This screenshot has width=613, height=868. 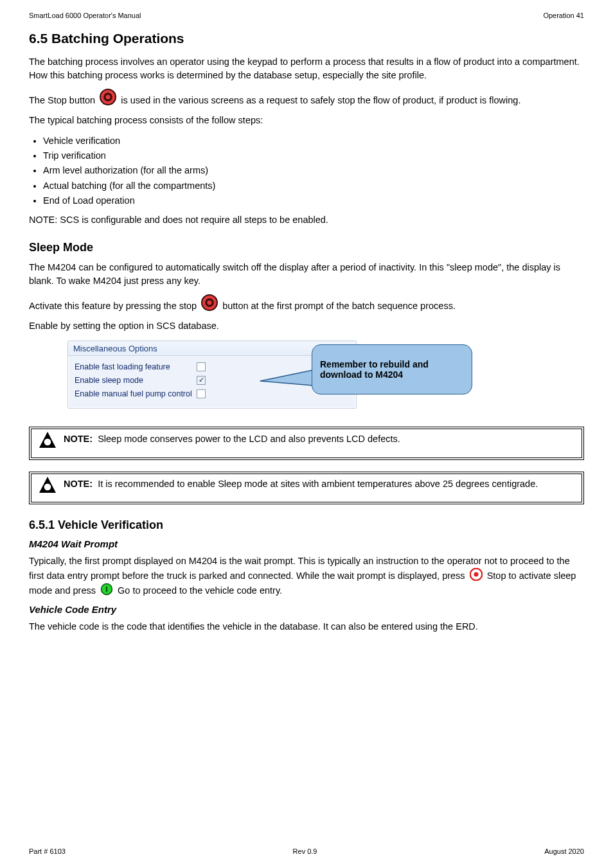 I want to click on sleep-mode-heading: Sleep Mode, so click(x=306, y=248).